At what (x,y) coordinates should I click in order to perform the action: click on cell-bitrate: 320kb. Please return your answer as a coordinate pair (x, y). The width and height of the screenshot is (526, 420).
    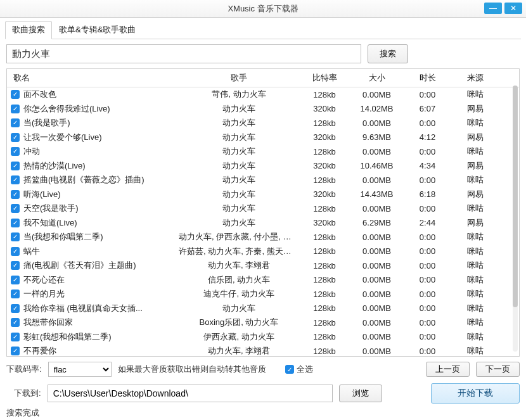
    Looking at the image, I should click on (324, 223).